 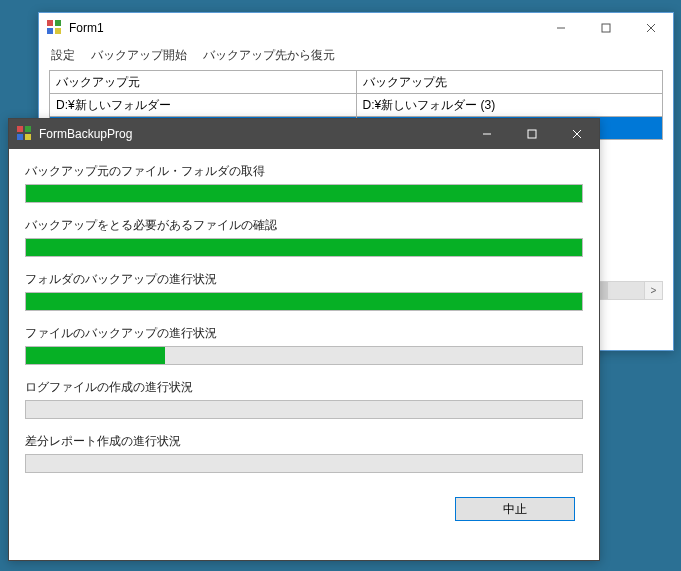 I want to click on cancel-button: 中止, so click(x=515, y=509).